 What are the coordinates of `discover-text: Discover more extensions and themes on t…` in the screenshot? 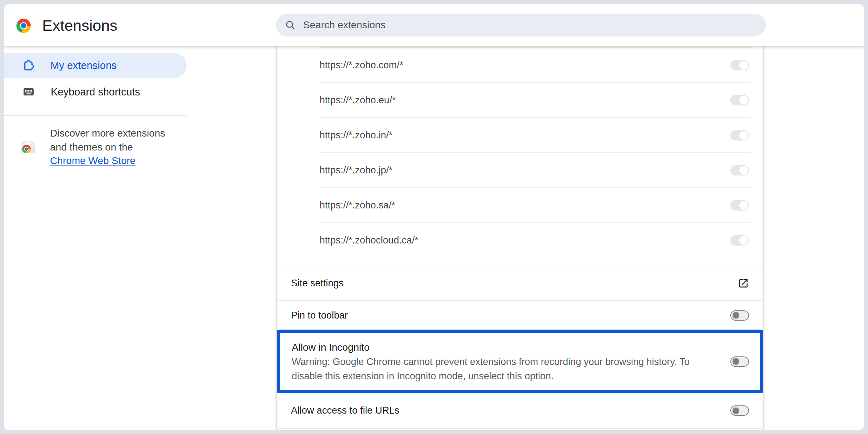 It's located at (110, 147).